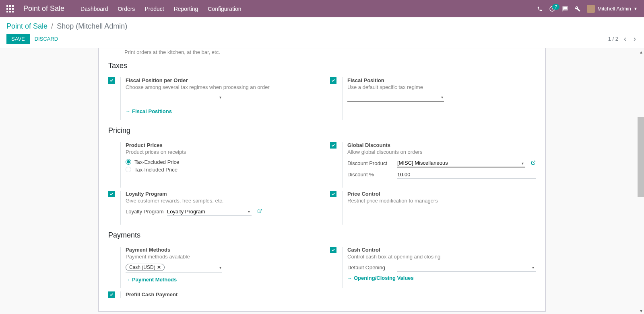 This screenshot has height=314, width=644. What do you see at coordinates (466, 268) in the screenshot?
I see `input-default-opening` at bounding box center [466, 268].